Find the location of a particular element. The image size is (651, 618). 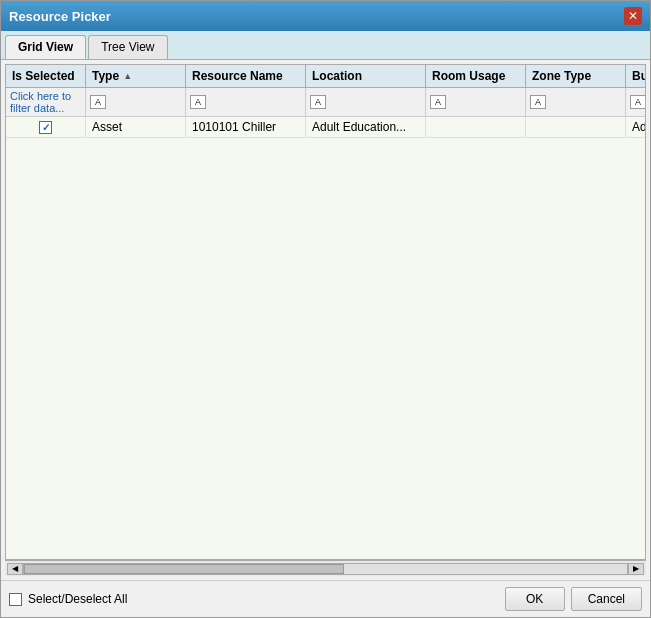

cell-business-unit: Adult Education is located at coordinates (636, 127).